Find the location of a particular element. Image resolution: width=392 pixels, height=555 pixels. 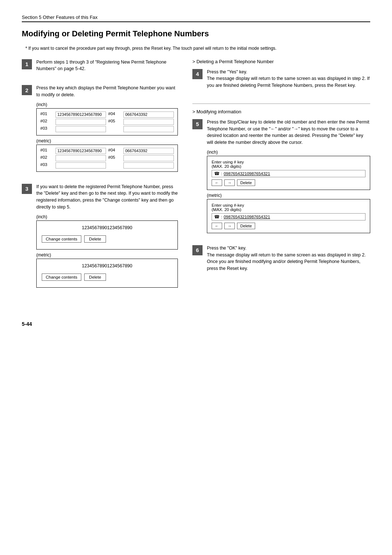

enter-box-inch: Enter using # key (MAX. 20 digits) ☎ : 0… is located at coordinates (289, 173).